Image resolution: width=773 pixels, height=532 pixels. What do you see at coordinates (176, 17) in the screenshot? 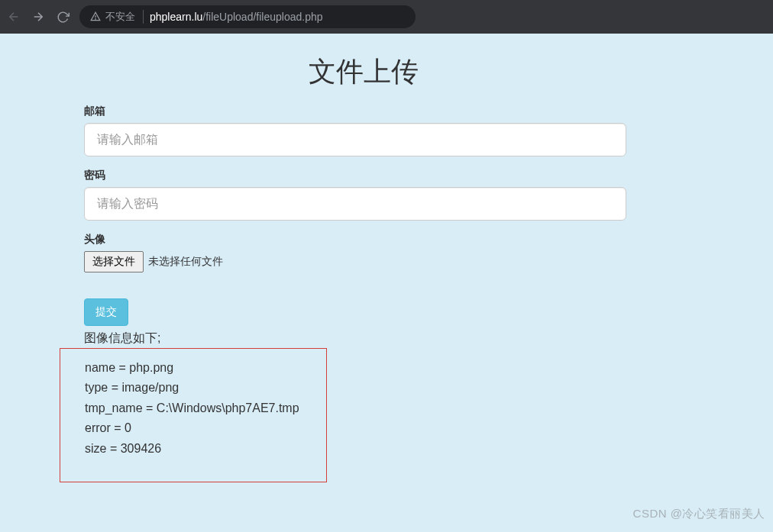
I see `url-host: phplearn.lu` at bounding box center [176, 17].